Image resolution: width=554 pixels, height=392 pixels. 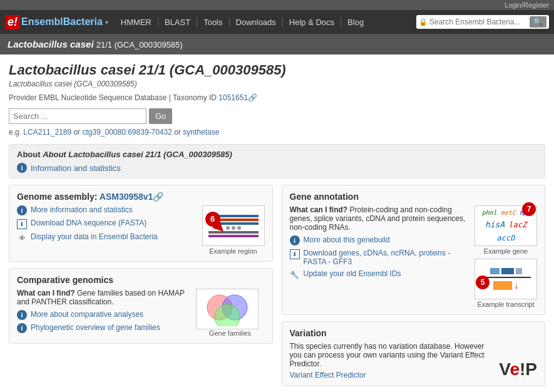 What do you see at coordinates (483, 282) in the screenshot?
I see `annotation-badge-5: 5` at bounding box center [483, 282].